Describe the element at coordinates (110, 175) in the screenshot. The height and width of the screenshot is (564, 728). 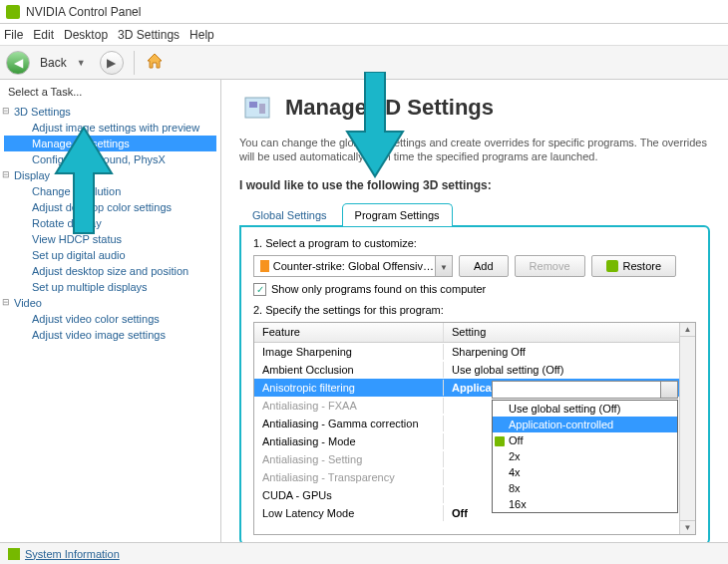
I see `tree-cat-display: Display` at that location.